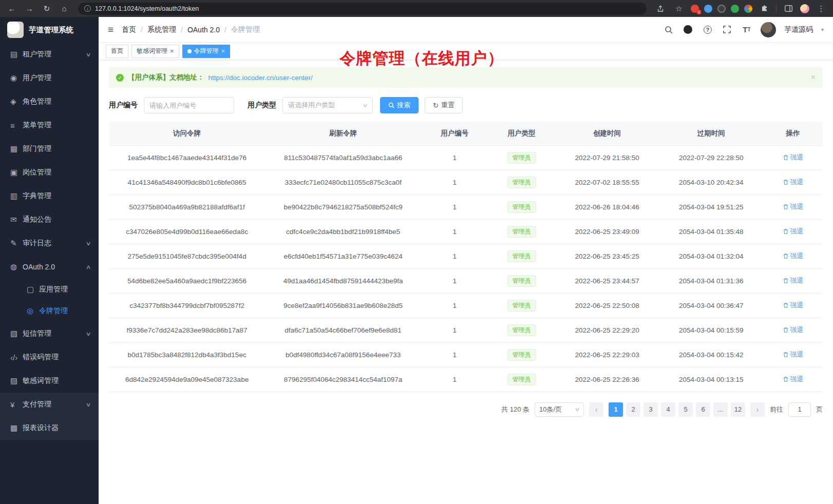 The image size is (833, 504). What do you see at coordinates (12, 9) in the screenshot?
I see `back-button: ←` at bounding box center [12, 9].